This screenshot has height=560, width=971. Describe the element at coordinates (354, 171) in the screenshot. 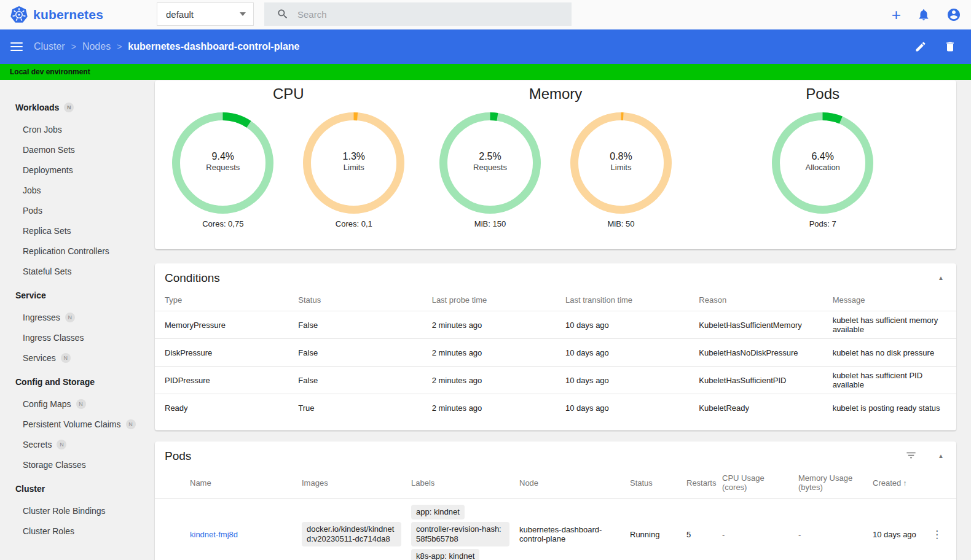

I see `gauge-cpu-limits: 1.3%LimitsCores: 0,1` at that location.